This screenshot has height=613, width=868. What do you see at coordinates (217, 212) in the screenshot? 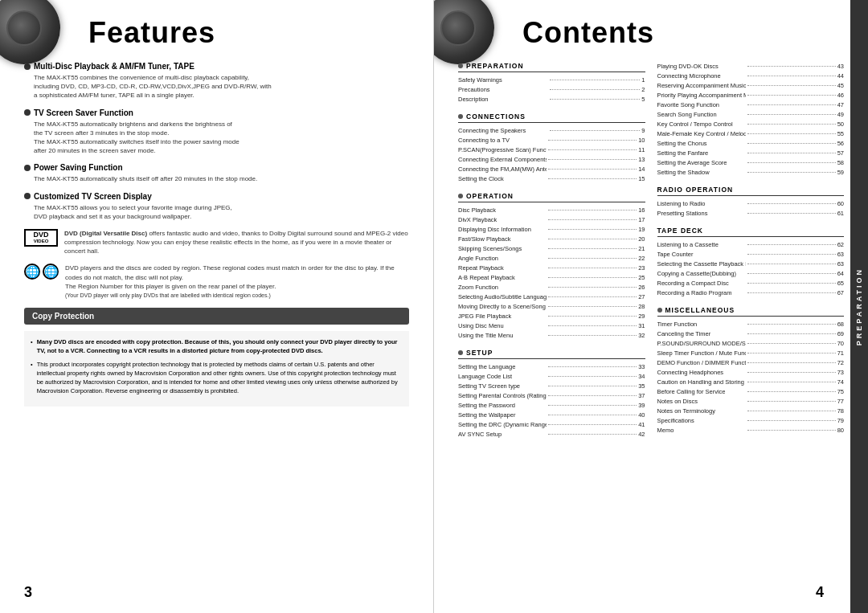
I see `feature-customized-tv-text: The MAX-KT55 allows you to select your f…` at bounding box center [217, 212].